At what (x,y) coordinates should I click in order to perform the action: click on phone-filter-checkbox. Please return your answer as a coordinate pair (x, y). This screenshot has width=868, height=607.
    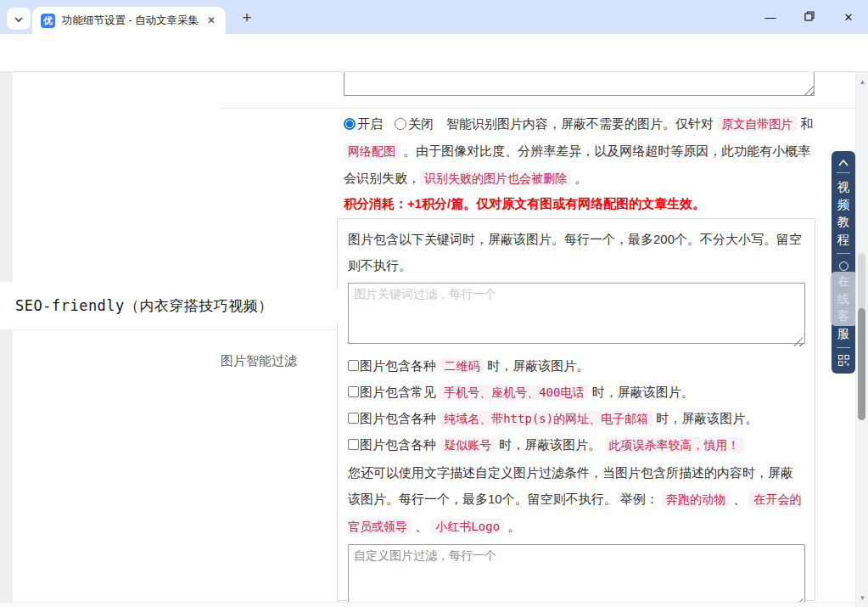
    Looking at the image, I should click on (353, 392).